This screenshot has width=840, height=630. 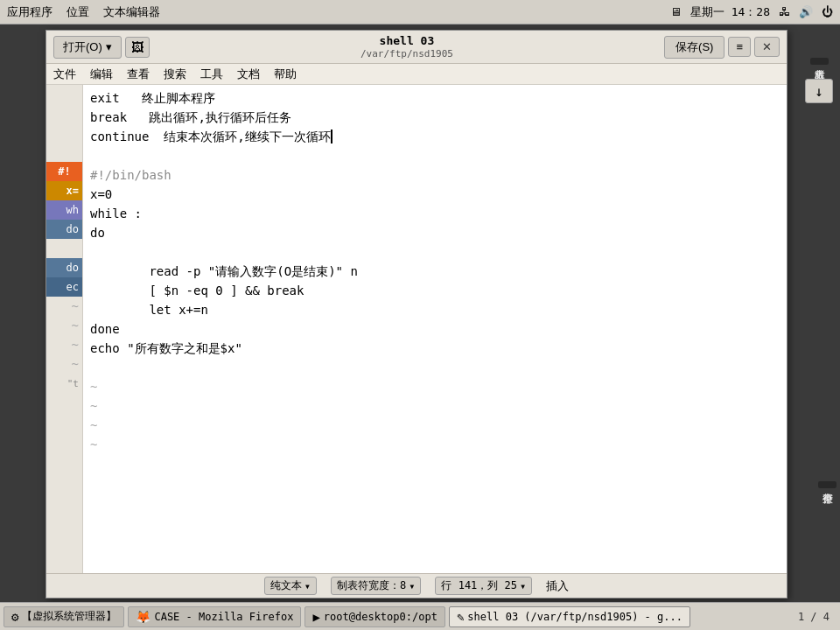 I want to click on network-icon: 🖧, so click(x=784, y=12).